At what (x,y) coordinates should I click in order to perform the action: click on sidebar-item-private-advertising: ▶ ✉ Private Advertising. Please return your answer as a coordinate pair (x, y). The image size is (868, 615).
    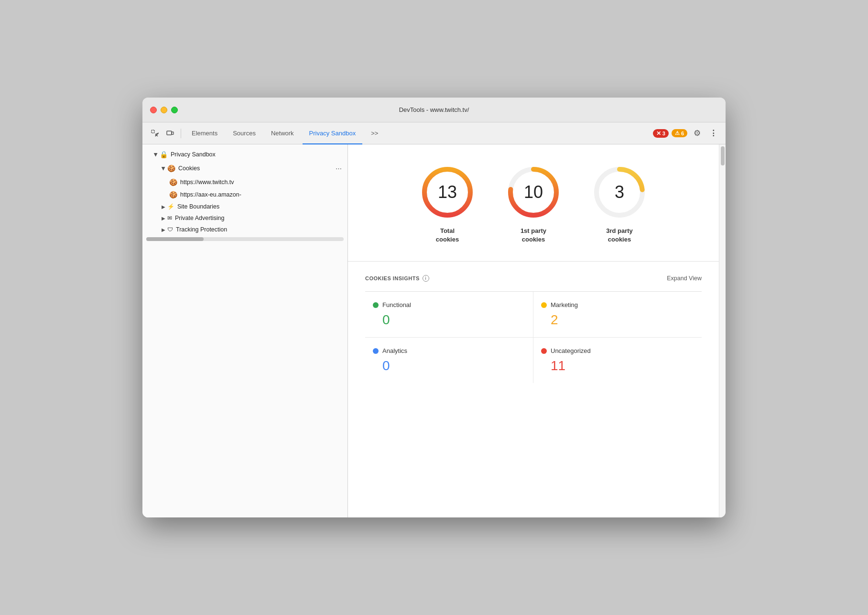
    Looking at the image, I should click on (245, 218).